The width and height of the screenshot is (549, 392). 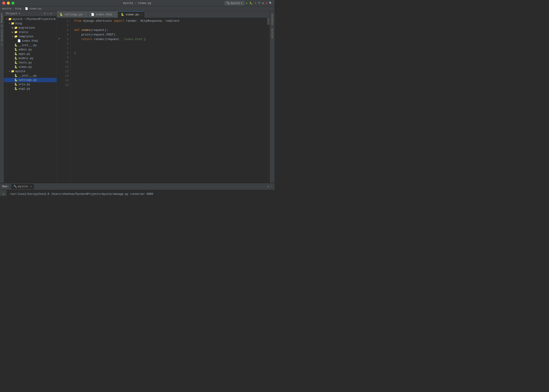 What do you see at coordinates (30, 58) in the screenshot?
I see `tree-item-models-py: 🐍 models.py` at bounding box center [30, 58].